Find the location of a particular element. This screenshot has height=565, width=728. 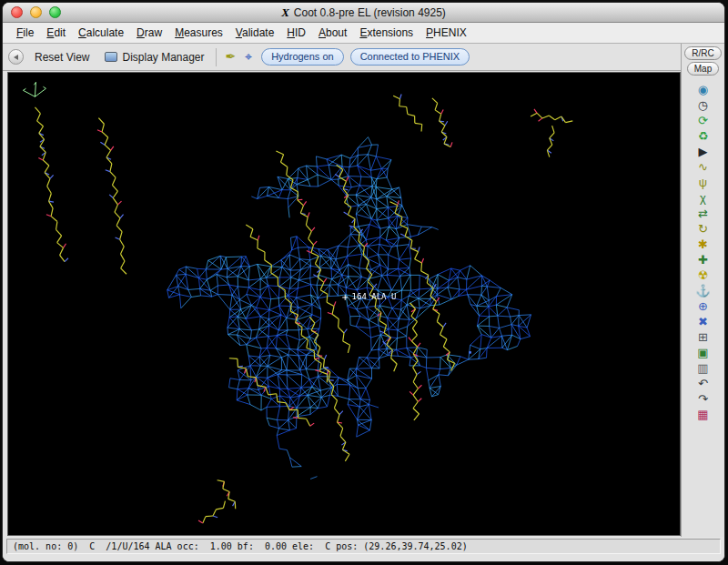

plus-box-icon: ⊞ is located at coordinates (703, 337).